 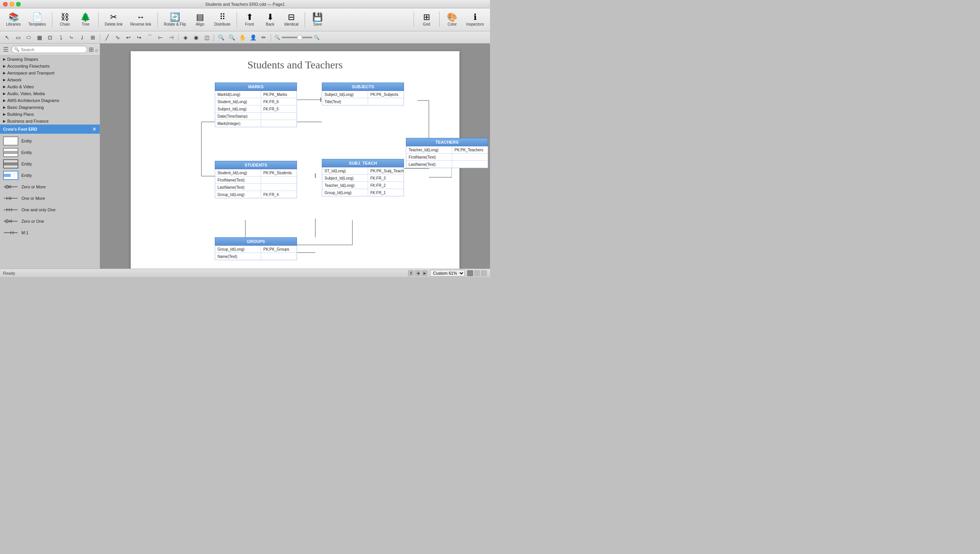 I want to click on container-tool: ⊡, so click(x=50, y=37).